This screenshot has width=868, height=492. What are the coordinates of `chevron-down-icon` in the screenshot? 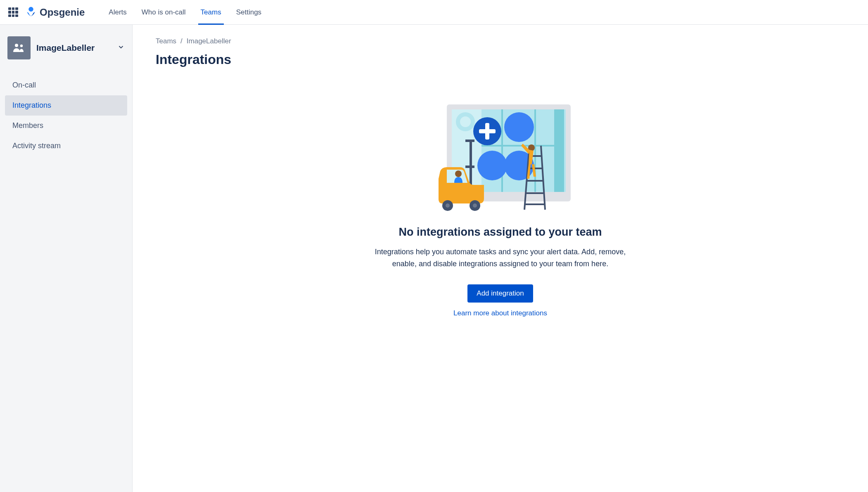 It's located at (121, 48).